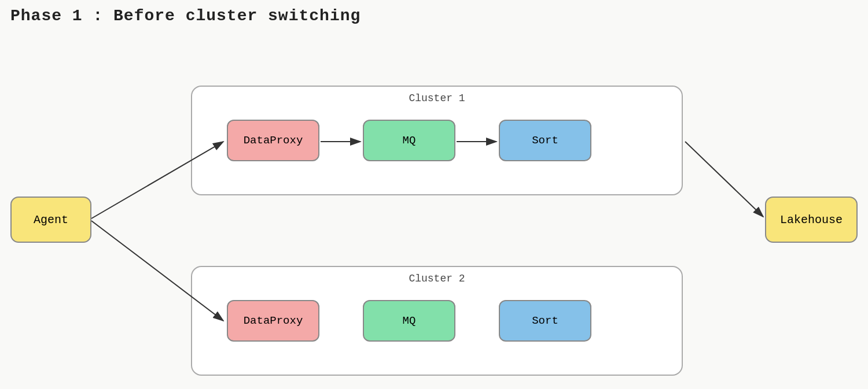  Describe the element at coordinates (273, 321) in the screenshot. I see `dataproxy-2: DataProxy` at that location.